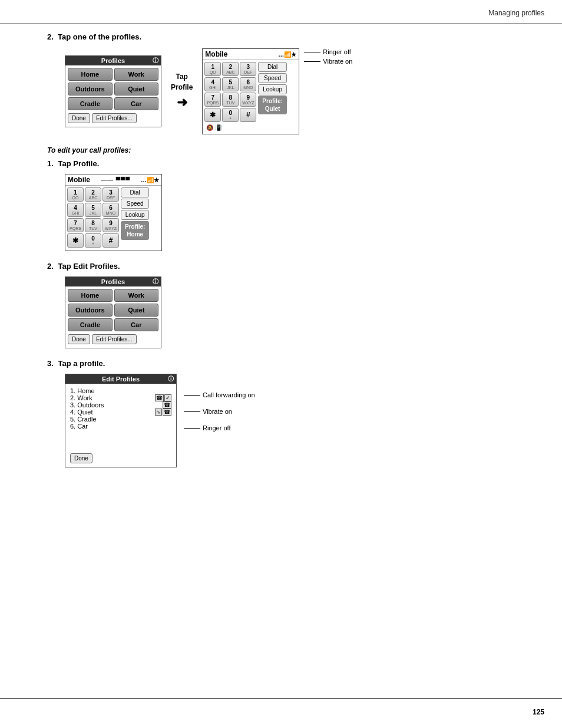 The width and height of the screenshot is (562, 728). Describe the element at coordinates (281, 24) in the screenshot. I see `top-rule` at that location.